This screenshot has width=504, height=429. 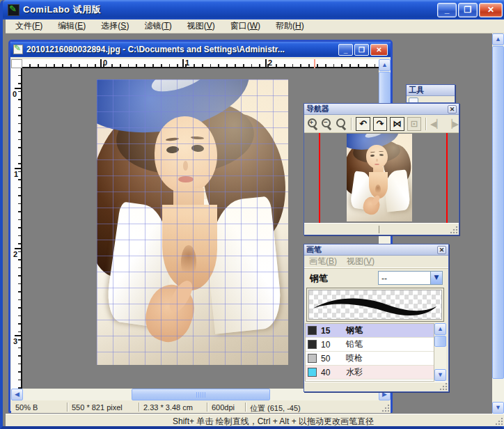 I want to click on document-icon, so click(x=18, y=49).